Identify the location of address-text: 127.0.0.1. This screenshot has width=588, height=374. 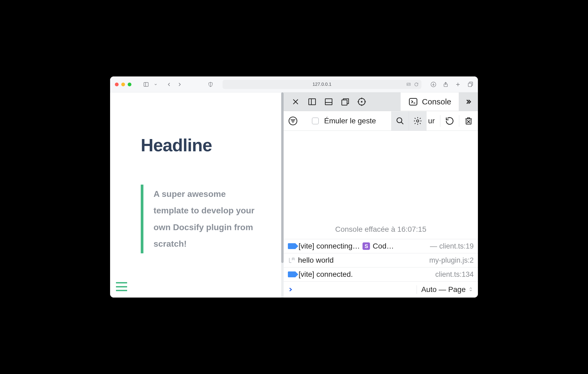
(322, 84).